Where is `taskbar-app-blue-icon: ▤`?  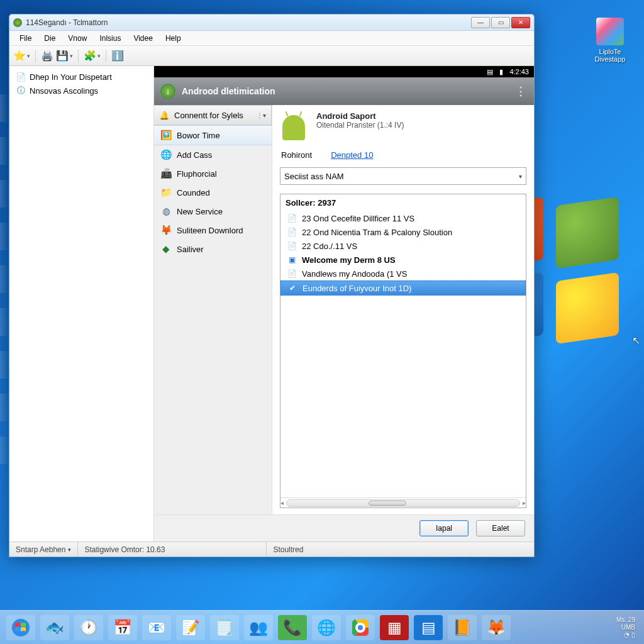
taskbar-app-blue-icon: ▤ is located at coordinates (428, 628).